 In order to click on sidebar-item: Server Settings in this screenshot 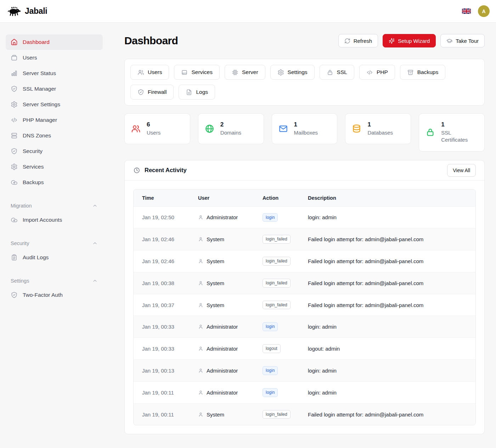, I will do `click(54, 104)`.